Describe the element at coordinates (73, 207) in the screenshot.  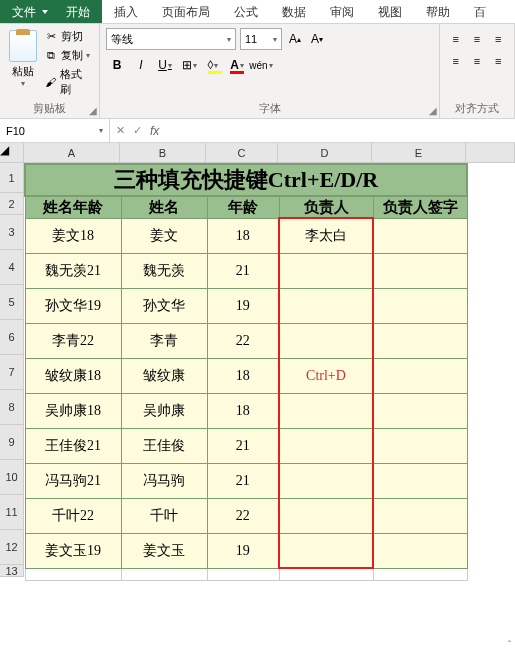
I see `header-cell: 姓名年龄` at that location.